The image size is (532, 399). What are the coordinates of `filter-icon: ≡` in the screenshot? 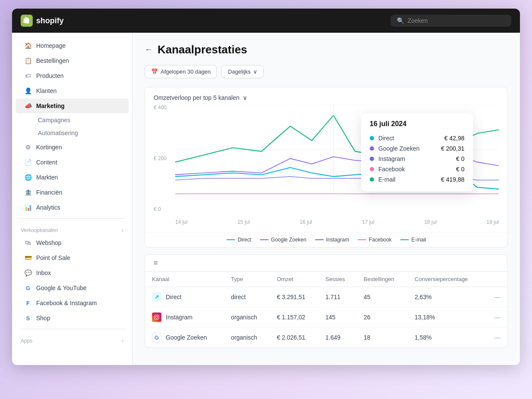 It's located at (156, 263).